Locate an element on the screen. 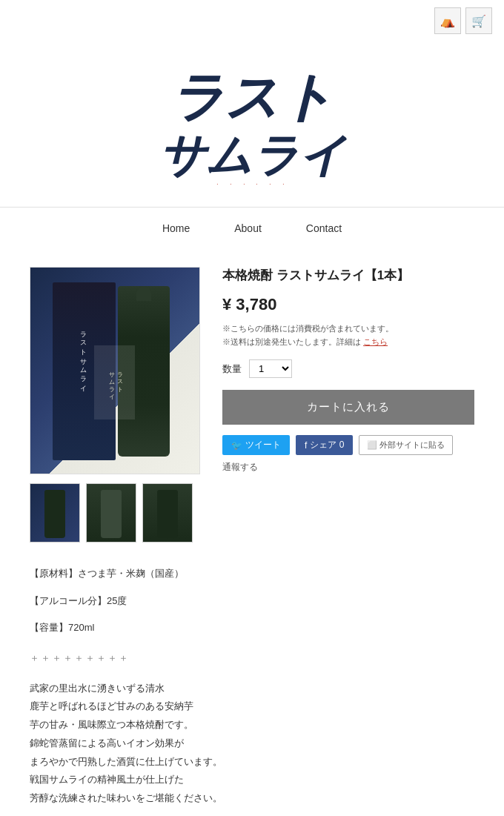 The width and height of the screenshot is (504, 816). cart-icon-button: 🛒 is located at coordinates (479, 21).